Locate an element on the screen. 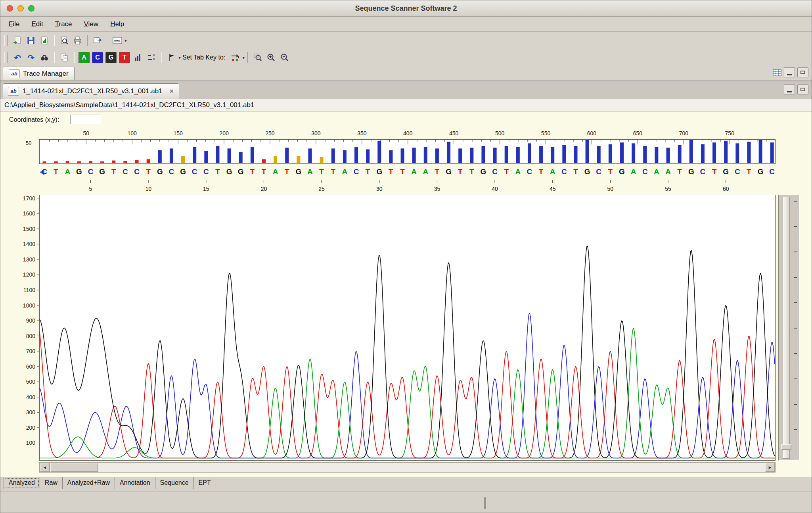  export-report-button is located at coordinates (44, 40).